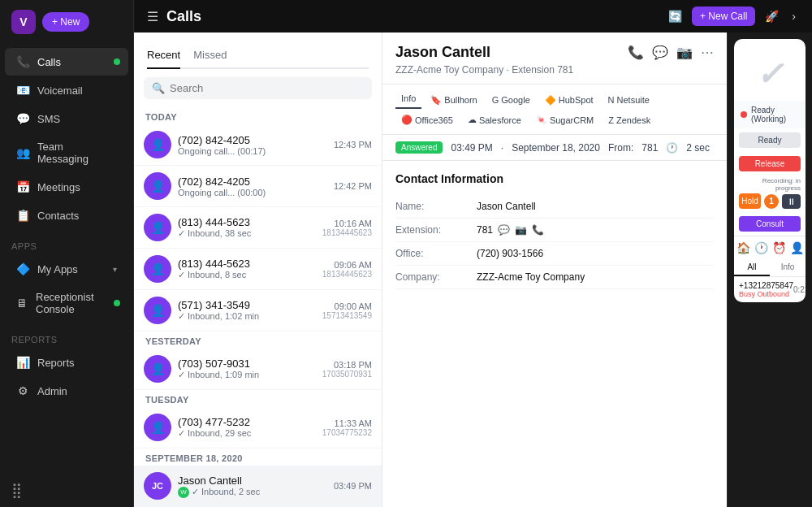 The height and width of the screenshot is (507, 812). I want to click on tab-hubspot: 🔶 HubSpot, so click(569, 101).